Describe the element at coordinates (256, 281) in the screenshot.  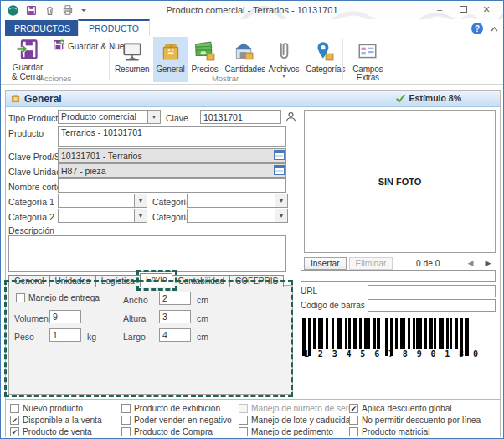
I see `detail-tab-cofepris: COFEPRIS` at that location.